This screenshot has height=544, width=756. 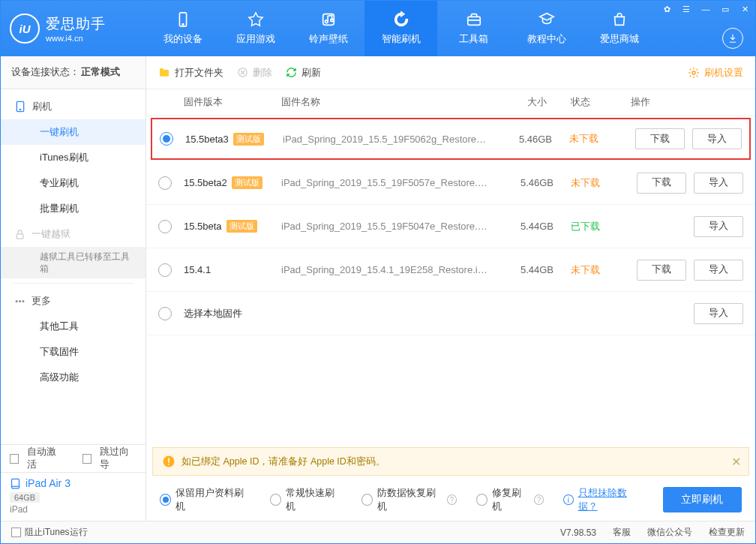 What do you see at coordinates (667, 9) in the screenshot?
I see `skin-icon: ✿` at bounding box center [667, 9].